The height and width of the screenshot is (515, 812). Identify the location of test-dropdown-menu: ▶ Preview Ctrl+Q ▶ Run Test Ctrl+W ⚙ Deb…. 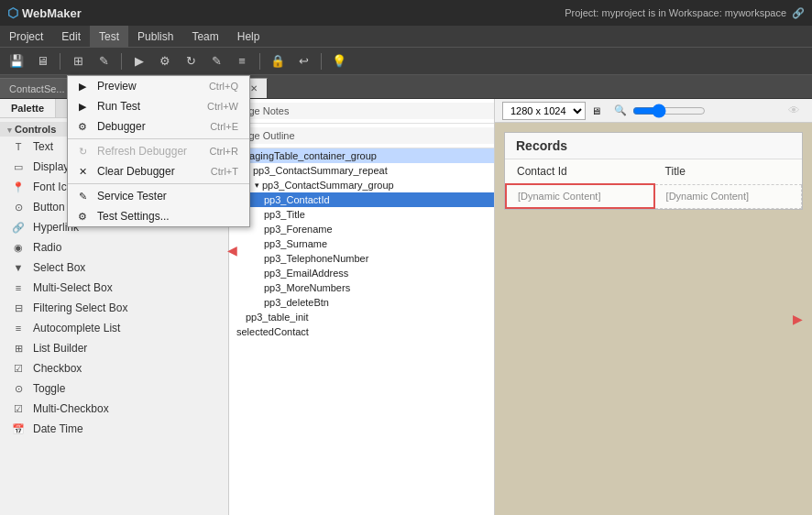
(159, 151).